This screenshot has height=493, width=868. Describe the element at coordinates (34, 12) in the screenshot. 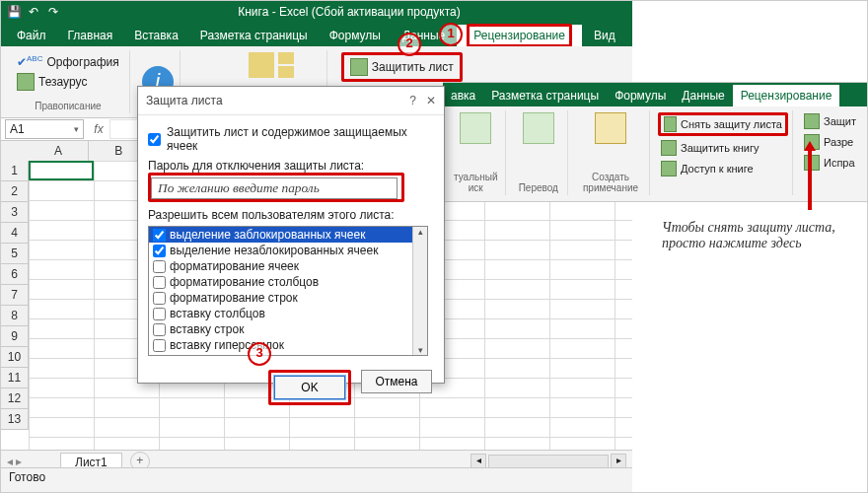

I see `undo-icon: ↶` at that location.